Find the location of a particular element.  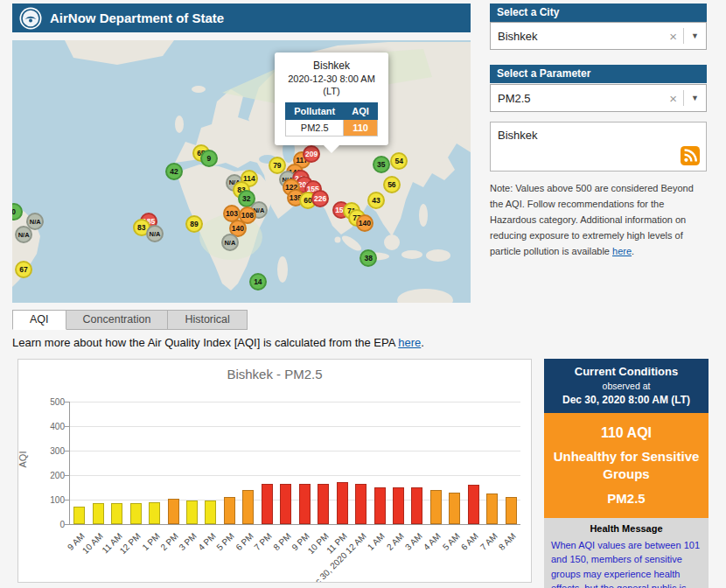

current-pollutant: PM2.5 is located at coordinates (626, 499).